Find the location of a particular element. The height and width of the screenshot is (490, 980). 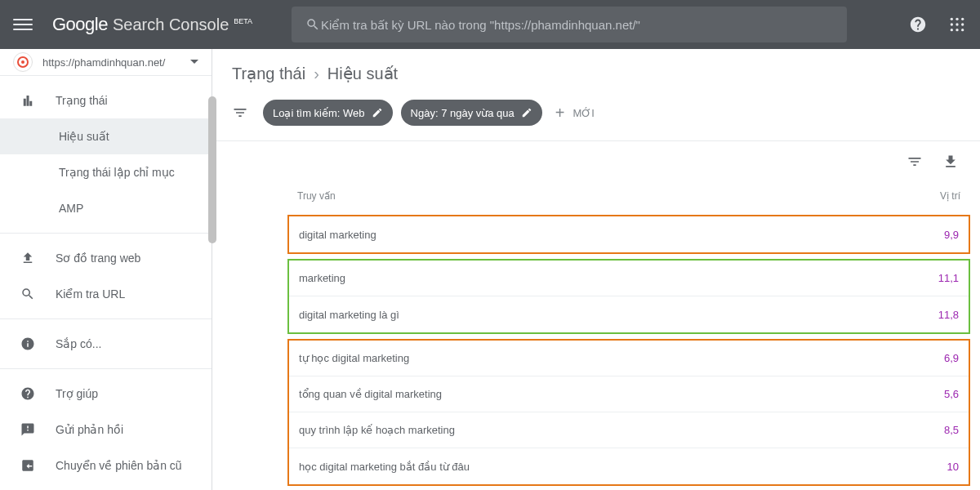

filter-bar: Loại tìm kiếm: Web Ngày: 7 ngày vừa qua … is located at coordinates (596, 118).